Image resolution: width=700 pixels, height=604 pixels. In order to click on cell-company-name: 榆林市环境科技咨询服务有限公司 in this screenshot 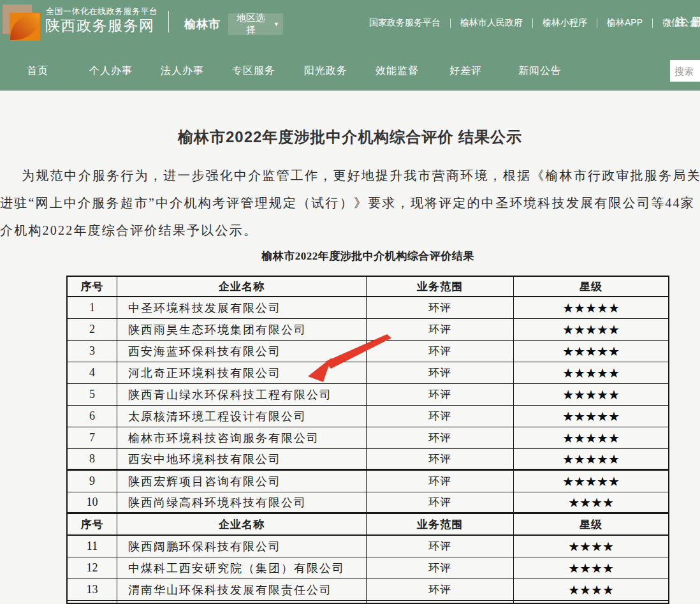, I will do `click(242, 438)`.